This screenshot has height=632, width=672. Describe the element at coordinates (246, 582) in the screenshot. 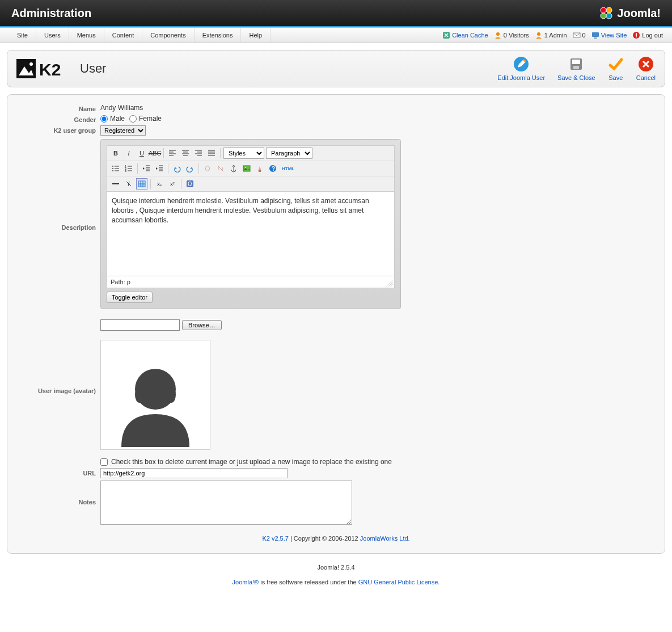

I see `joomla-trademark-link: Joomla!®` at that location.